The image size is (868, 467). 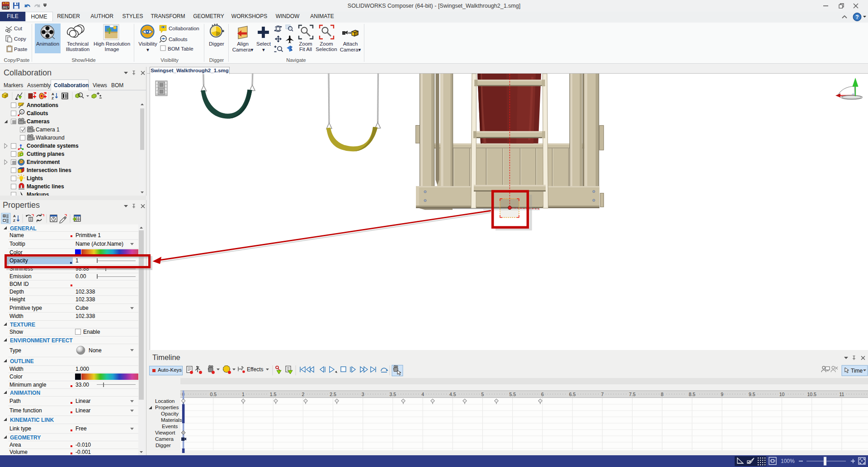 What do you see at coordinates (812, 394) in the screenshot?
I see `svg-text: 10.5` at bounding box center [812, 394].